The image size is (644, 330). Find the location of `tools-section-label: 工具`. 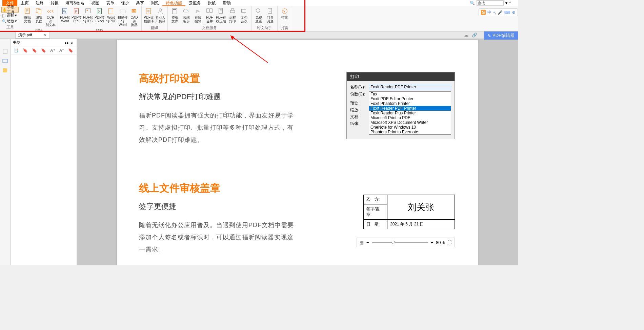

tools-section-label: 工具 is located at coordinates (10, 27).